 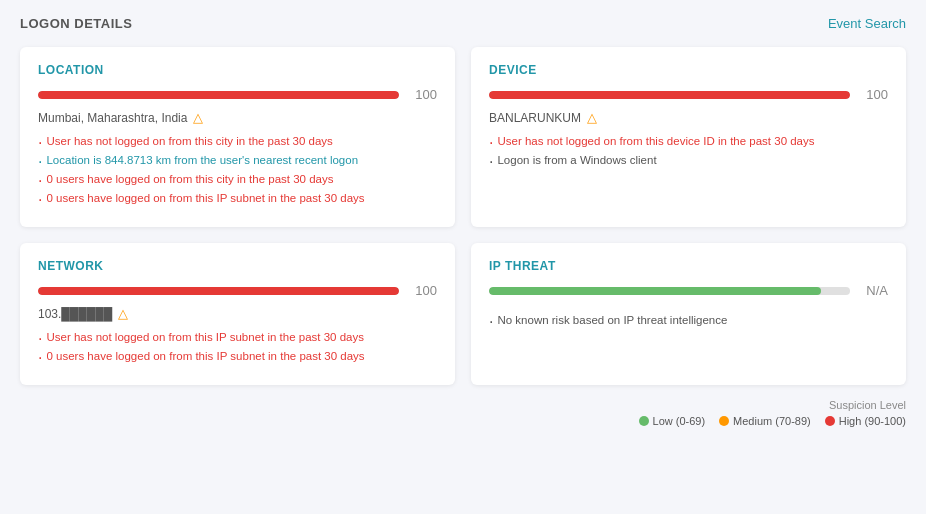 What do you see at coordinates (688, 70) in the screenshot?
I see `device-card-title: DEVICE` at bounding box center [688, 70].